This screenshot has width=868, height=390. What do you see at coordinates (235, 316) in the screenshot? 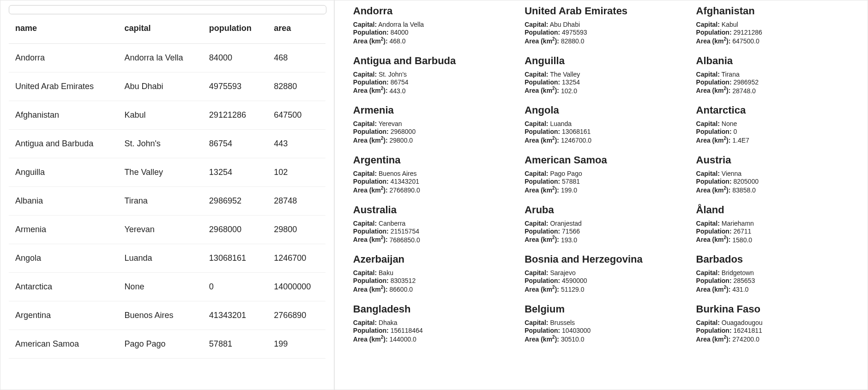
I see `cell-population: 41343201` at bounding box center [235, 316].